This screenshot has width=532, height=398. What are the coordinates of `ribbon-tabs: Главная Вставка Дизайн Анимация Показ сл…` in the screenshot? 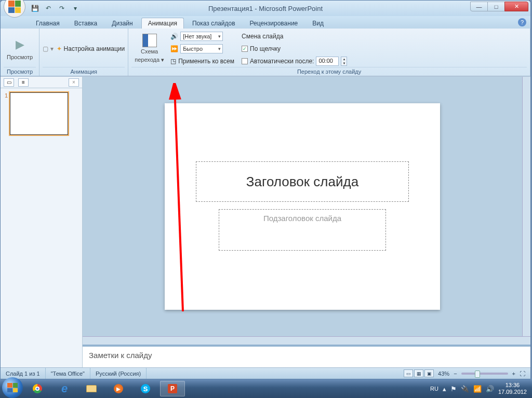 It's located at (265, 22).